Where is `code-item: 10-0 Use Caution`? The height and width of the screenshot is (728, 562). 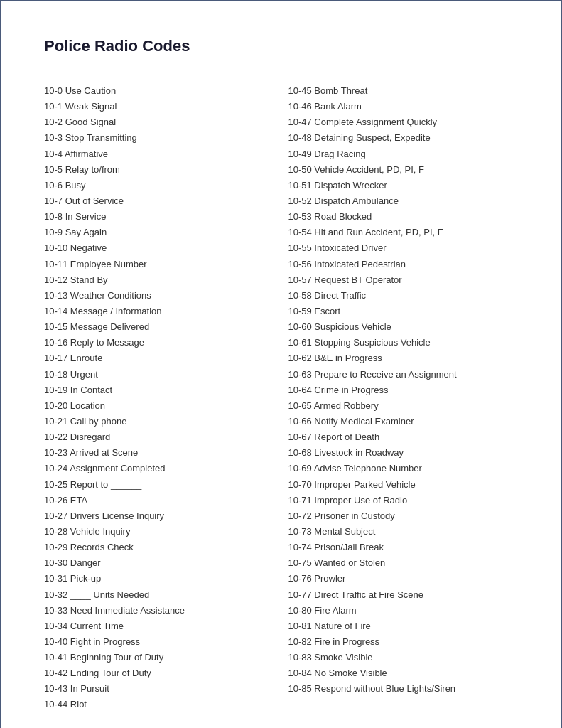
code-item: 10-0 Use Caution is located at coordinates (159, 91).